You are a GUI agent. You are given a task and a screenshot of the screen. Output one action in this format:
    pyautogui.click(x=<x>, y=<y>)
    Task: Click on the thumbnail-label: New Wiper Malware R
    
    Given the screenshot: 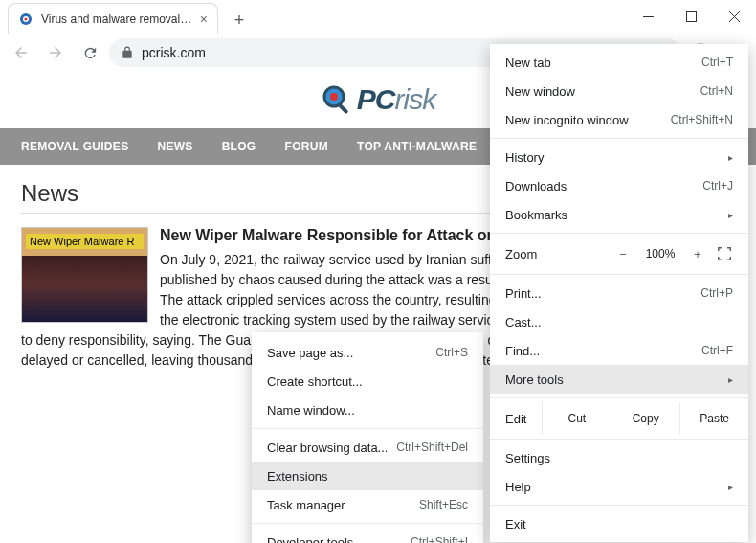 What is the action you would take?
    pyautogui.click(x=84, y=241)
    